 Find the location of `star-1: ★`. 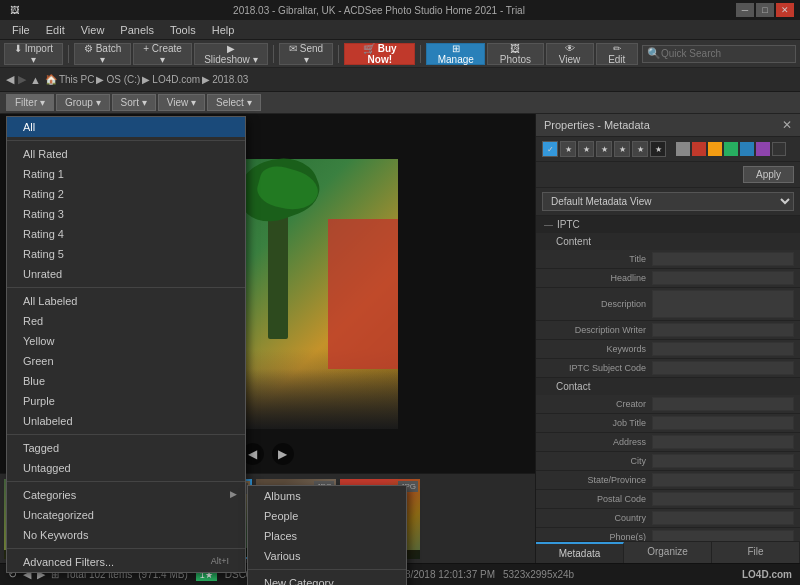

star-1: ★ is located at coordinates (568, 149).